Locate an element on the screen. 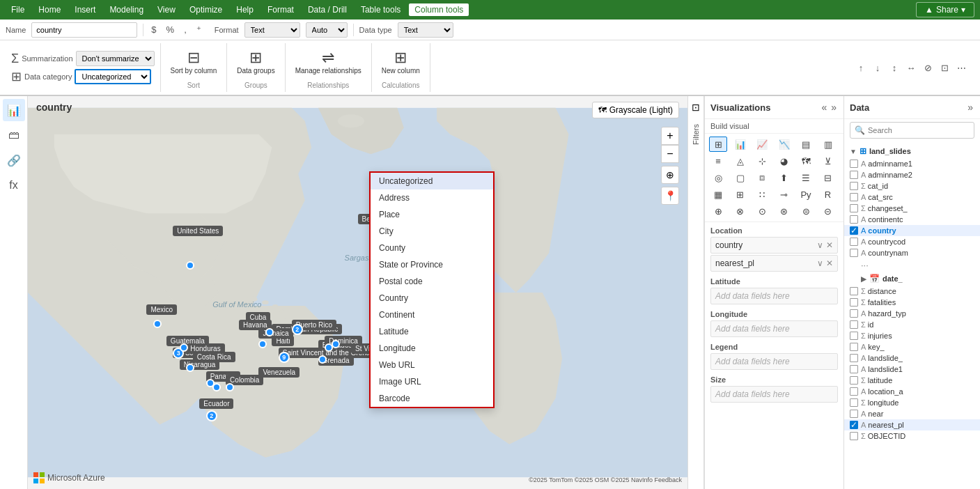  ellipsis-more: ··· is located at coordinates (912, 265).